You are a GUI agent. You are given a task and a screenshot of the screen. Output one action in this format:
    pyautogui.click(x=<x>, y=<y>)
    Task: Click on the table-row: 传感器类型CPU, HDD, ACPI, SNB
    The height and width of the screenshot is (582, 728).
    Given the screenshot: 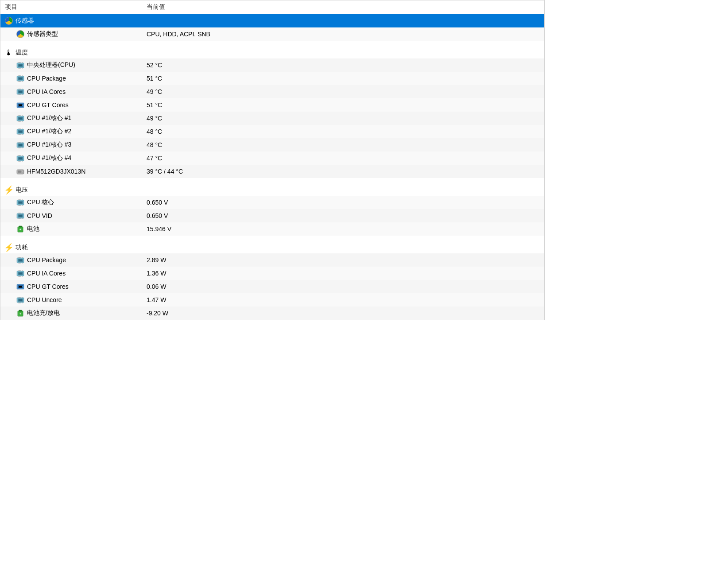 What is the action you would take?
    pyautogui.click(x=272, y=34)
    